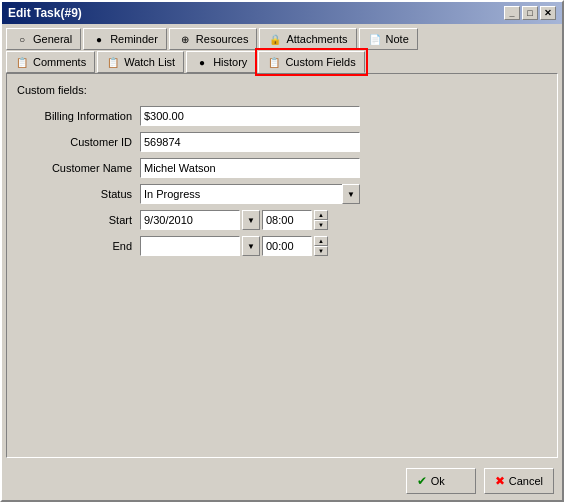 The width and height of the screenshot is (564, 502). I want to click on tab-note-label: Note, so click(398, 39).